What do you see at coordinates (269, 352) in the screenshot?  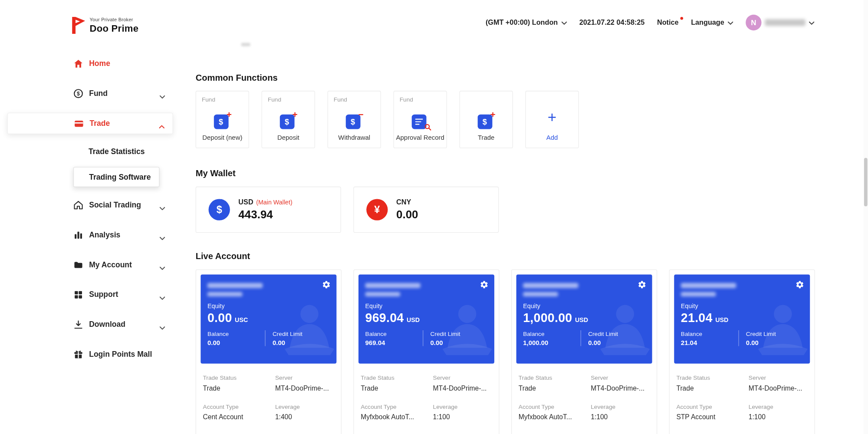 I see `account-card: Equity 0.00USC Balance 0.00 Credit Limit…` at bounding box center [269, 352].